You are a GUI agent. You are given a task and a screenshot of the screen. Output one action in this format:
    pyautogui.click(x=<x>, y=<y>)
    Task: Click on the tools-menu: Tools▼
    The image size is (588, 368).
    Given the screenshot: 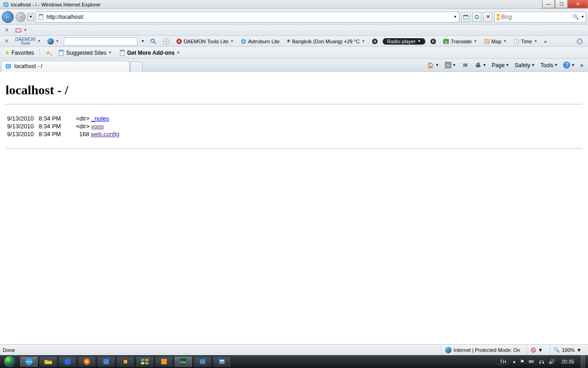 What is the action you would take?
    pyautogui.click(x=549, y=65)
    